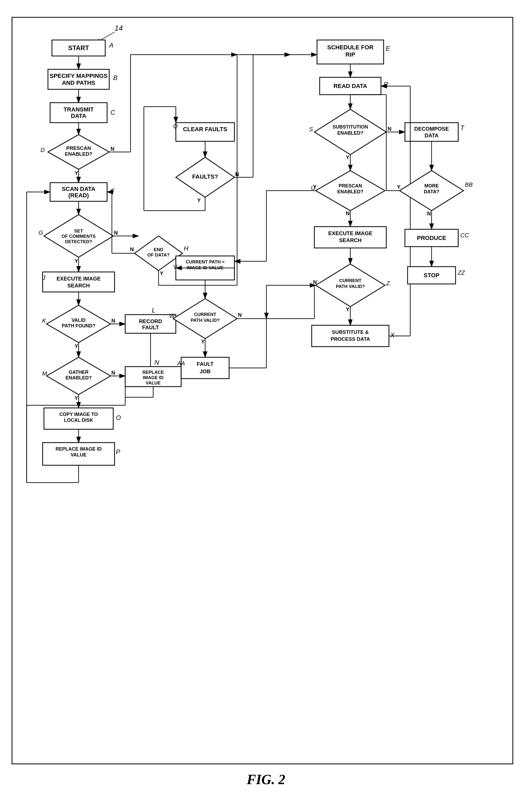 The width and height of the screenshot is (532, 798). What do you see at coordinates (205, 177) in the screenshot?
I see `faults-label: FAULTS?` at bounding box center [205, 177].